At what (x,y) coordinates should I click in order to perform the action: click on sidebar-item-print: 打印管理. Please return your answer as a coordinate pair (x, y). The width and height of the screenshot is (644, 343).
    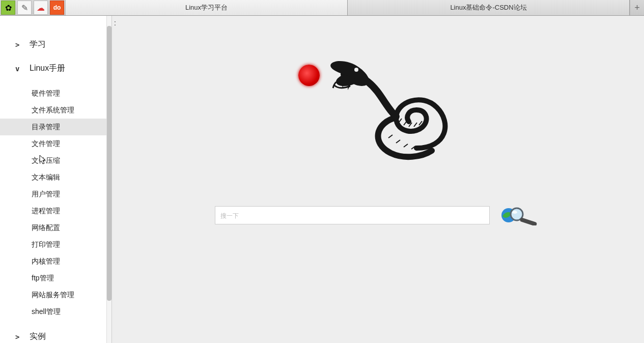
    Looking at the image, I should click on (71, 244).